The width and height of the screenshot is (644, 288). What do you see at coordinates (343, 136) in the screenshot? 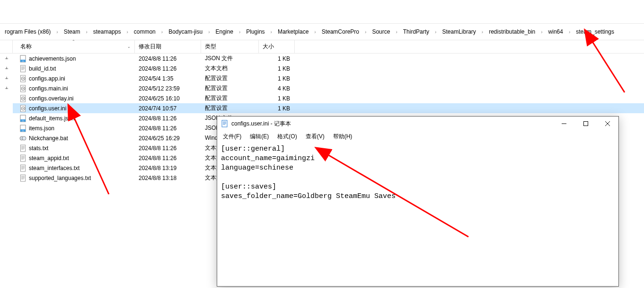
I see `menu-help: 帮助(H)` at bounding box center [343, 136].